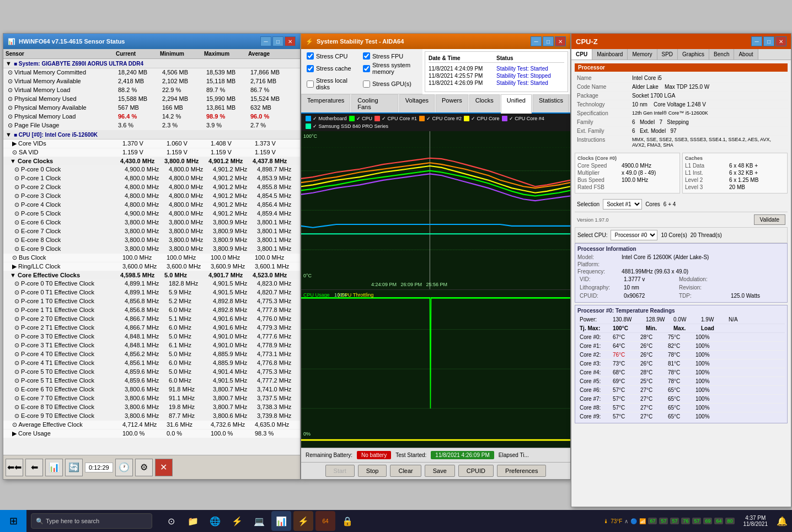  I want to click on stress-cache-input, so click(310, 68).